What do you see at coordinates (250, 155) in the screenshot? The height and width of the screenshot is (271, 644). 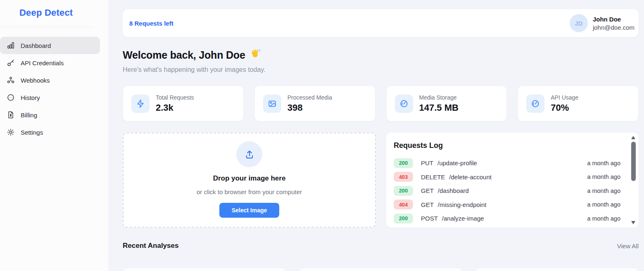 I see `upload-icon` at bounding box center [250, 155].